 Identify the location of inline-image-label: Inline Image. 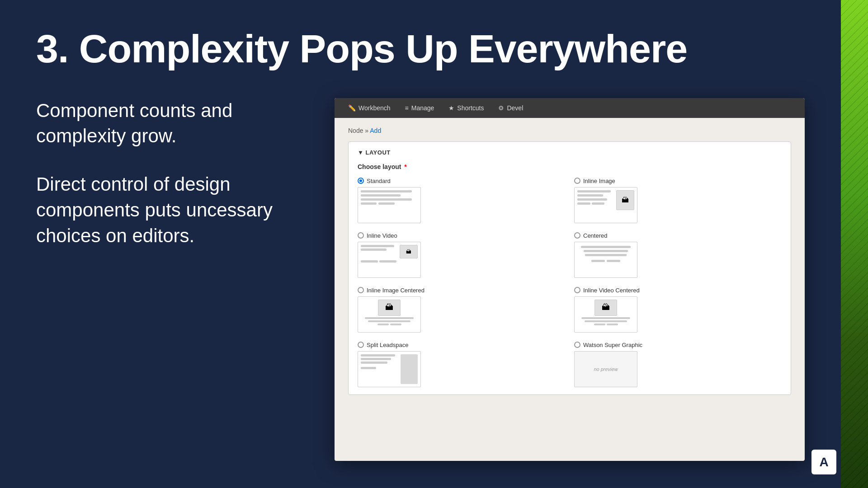
(599, 181).